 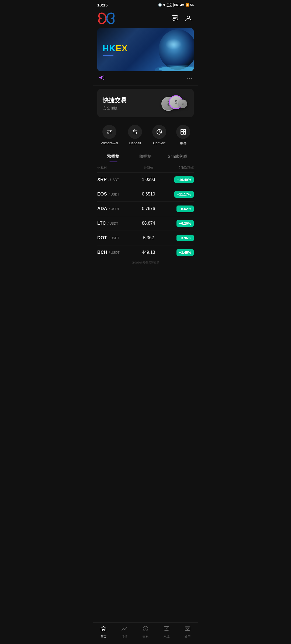 I want to click on tab-volume: 24h成交额, so click(x=178, y=157).